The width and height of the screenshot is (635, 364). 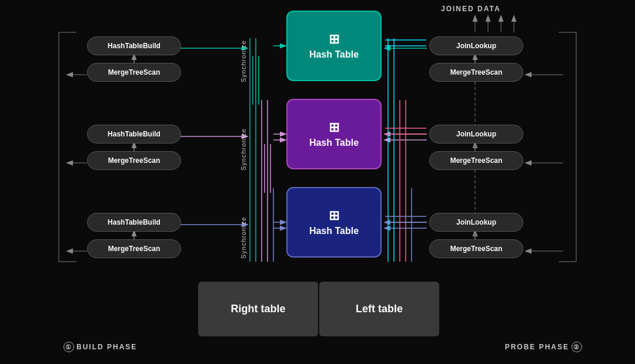 What do you see at coordinates (476, 46) in the screenshot?
I see `joinlookup-1: JoinLookup` at bounding box center [476, 46].